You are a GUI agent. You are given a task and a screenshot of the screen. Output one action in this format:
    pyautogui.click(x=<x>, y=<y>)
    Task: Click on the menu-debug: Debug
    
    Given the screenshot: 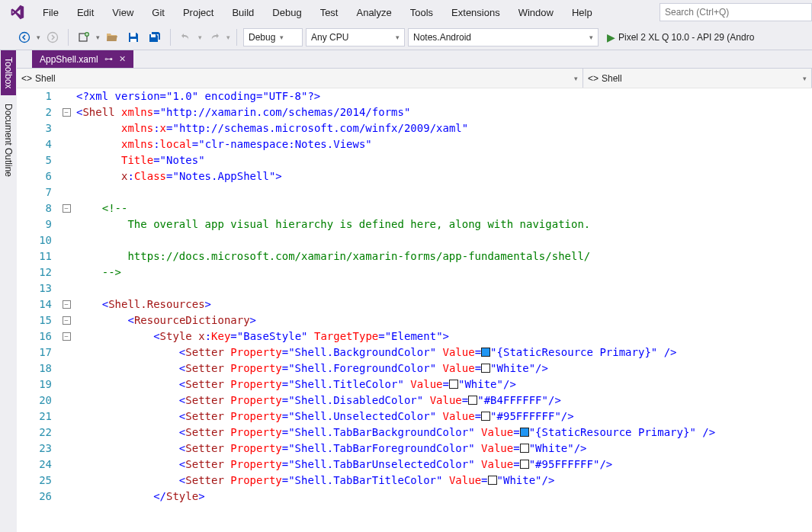 What is the action you would take?
    pyautogui.click(x=287, y=12)
    